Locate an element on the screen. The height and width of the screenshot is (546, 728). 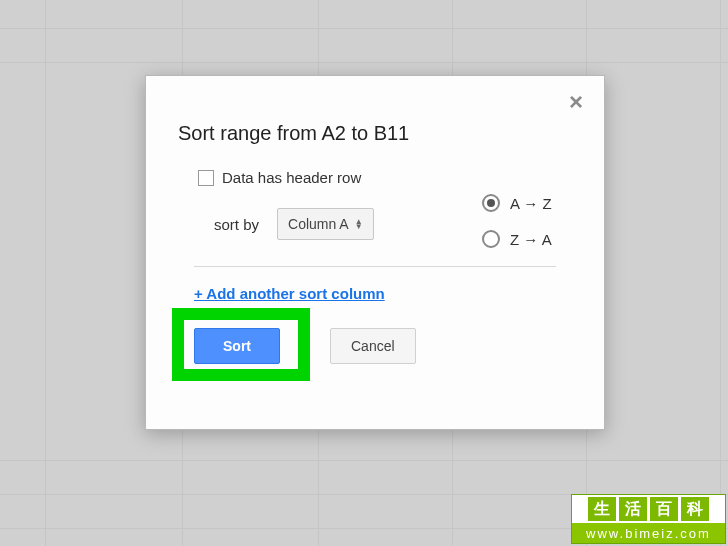
sort-arrows-icon: ▲▼ is located at coordinates (359, 224).